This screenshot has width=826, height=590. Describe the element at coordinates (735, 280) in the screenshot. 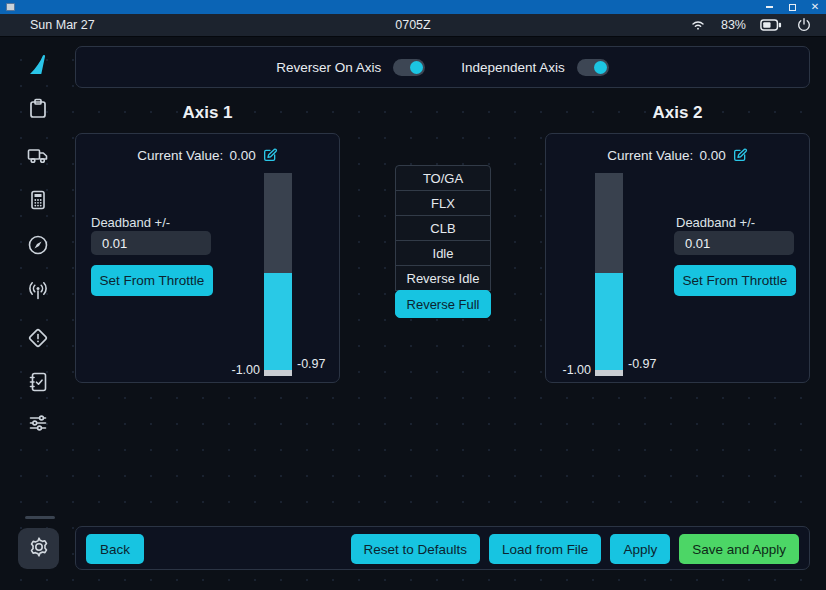

I see `axis2-set-from-throttle-button: Set From Throttle` at that location.